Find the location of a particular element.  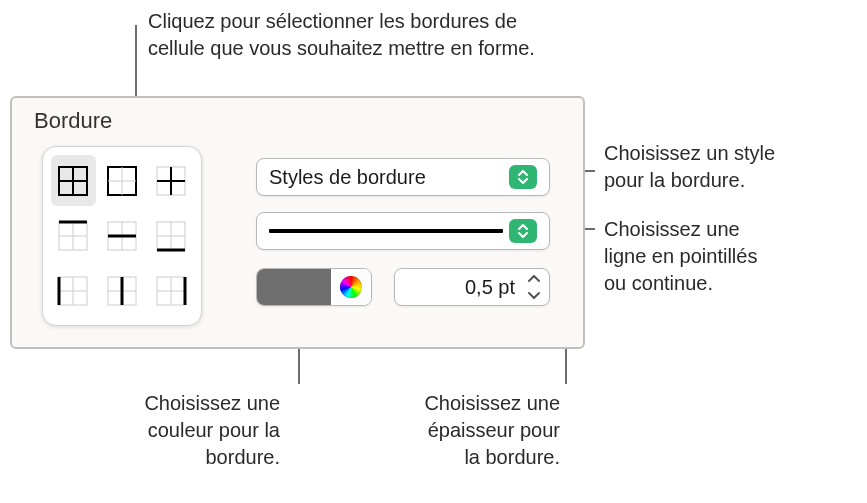

border-inside is located at coordinates (170, 180).